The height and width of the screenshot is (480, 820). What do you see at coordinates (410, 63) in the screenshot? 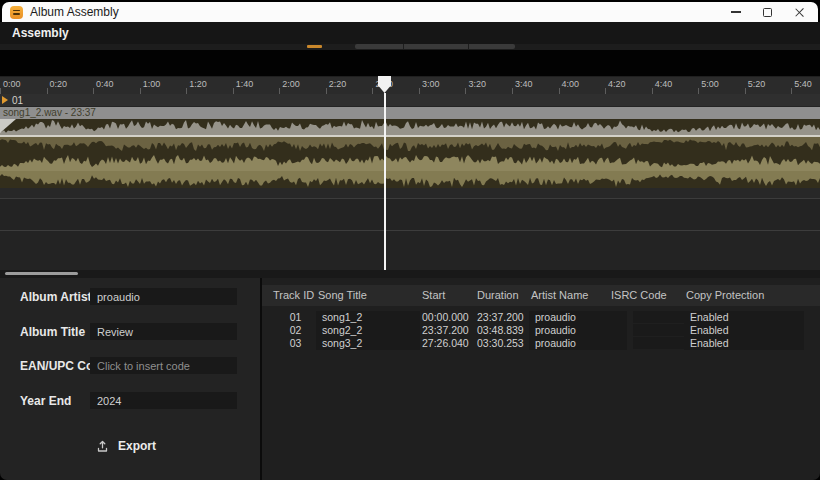
I see `overview-area` at bounding box center [410, 63].